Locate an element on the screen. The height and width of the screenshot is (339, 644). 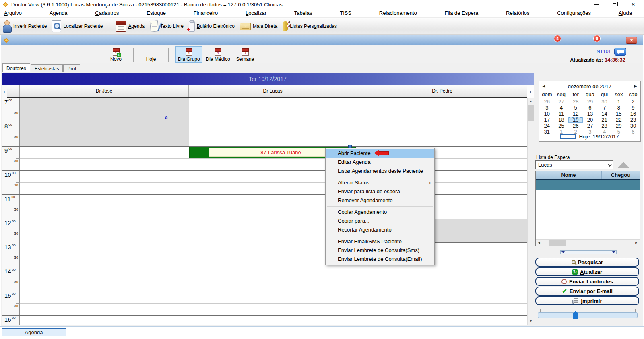
agenda-dock-tab: Agenda is located at coordinates (34, 332).